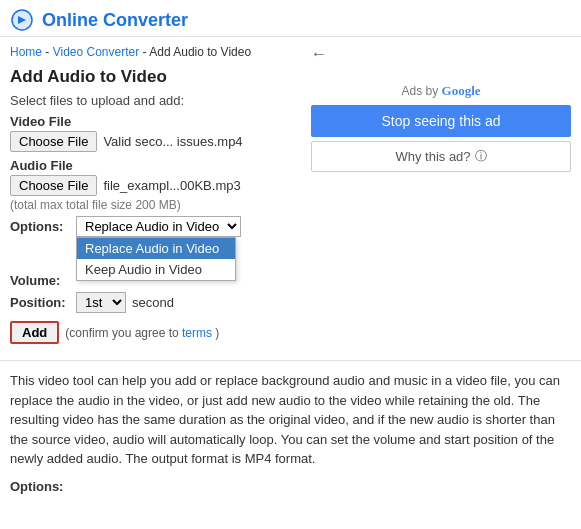  I want to click on app-logo-icon, so click(22, 20).